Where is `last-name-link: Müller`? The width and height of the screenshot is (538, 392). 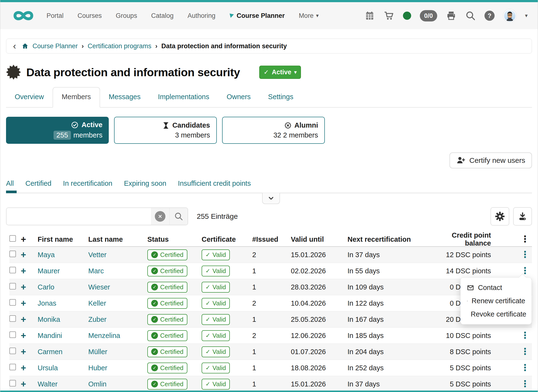
last-name-link: Müller is located at coordinates (118, 352).